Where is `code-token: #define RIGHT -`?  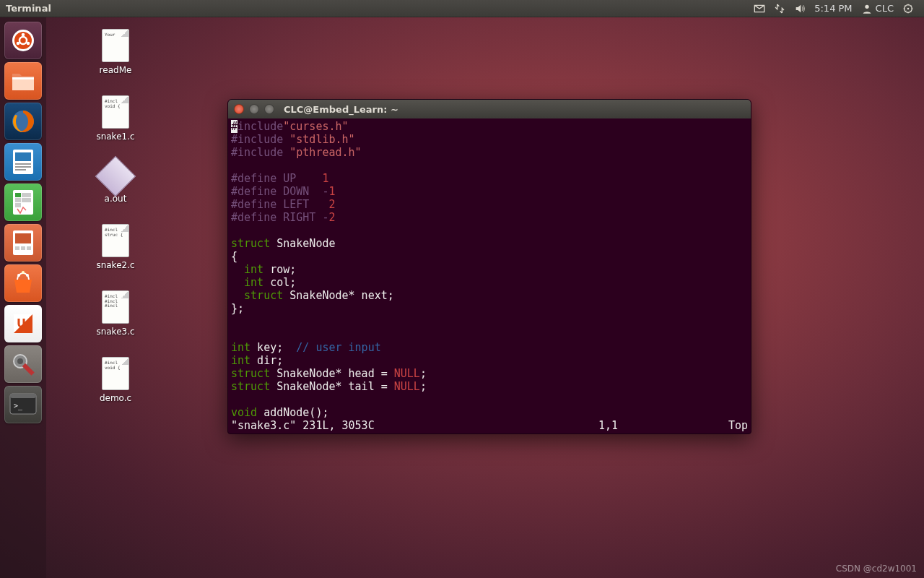
code-token: #define RIGHT - is located at coordinates (280, 217).